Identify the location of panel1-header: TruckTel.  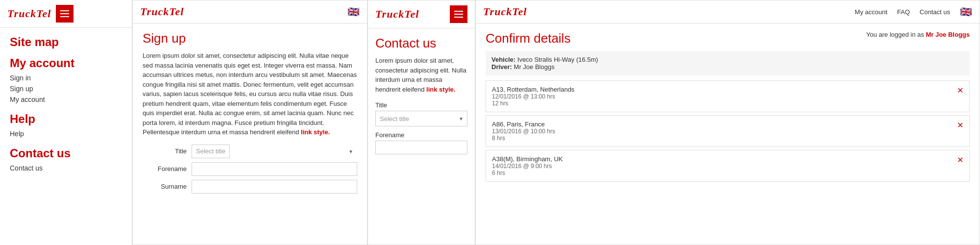
(66, 14).